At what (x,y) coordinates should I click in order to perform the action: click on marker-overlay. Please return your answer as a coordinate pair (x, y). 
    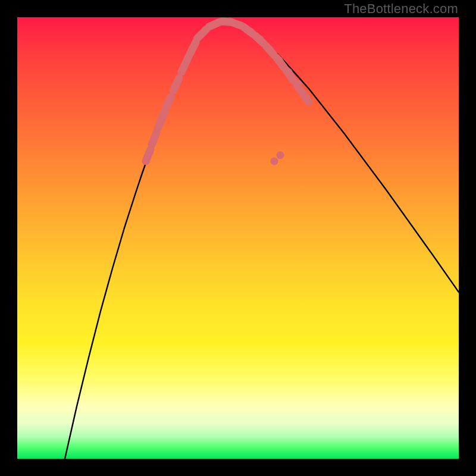
    Looking at the image, I should click on (227, 93).